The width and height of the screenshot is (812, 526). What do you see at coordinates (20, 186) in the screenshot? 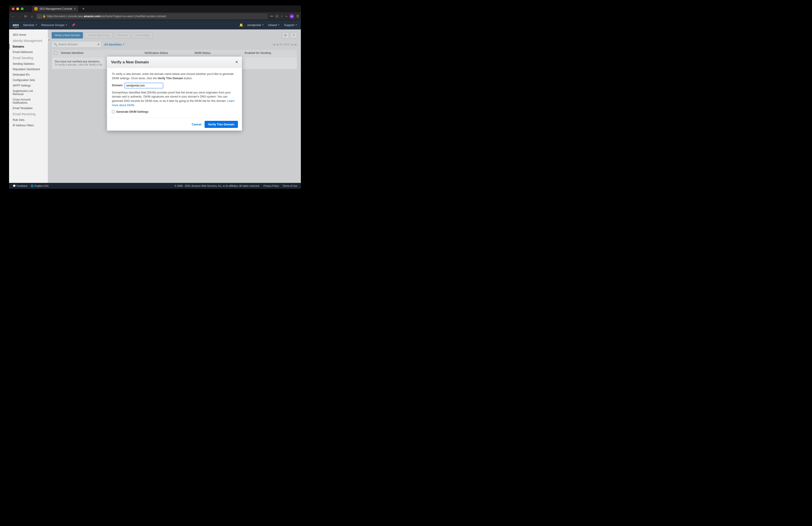
I see `feedback-link: 💬 Feedback` at bounding box center [20, 186].